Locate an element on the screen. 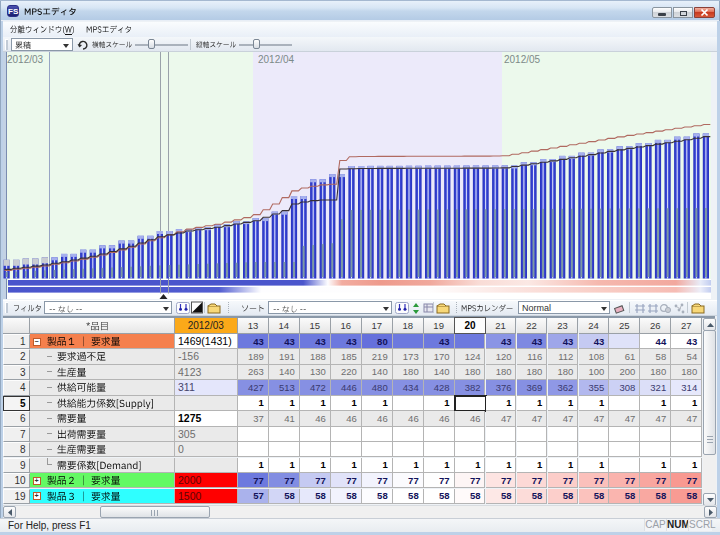  svg-text: 2012/04 is located at coordinates (276, 60).